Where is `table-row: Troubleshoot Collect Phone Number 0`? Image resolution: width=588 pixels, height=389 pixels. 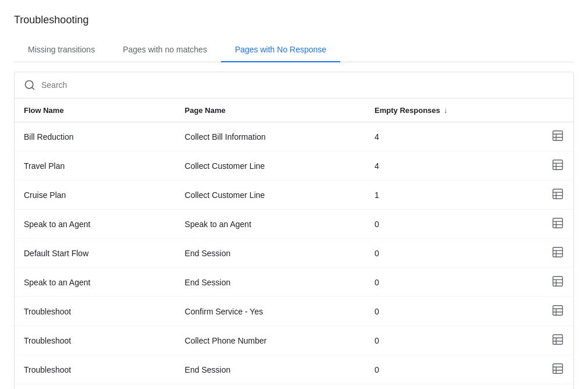
table-row: Troubleshoot Collect Phone Number 0 is located at coordinates (294, 341).